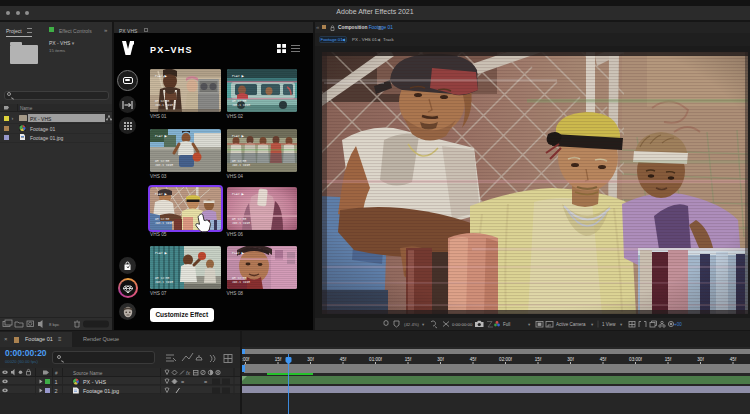  What do you see at coordinates (412, 324) in the screenshot?
I see `svg-text: (42.4%)` at bounding box center [412, 324].